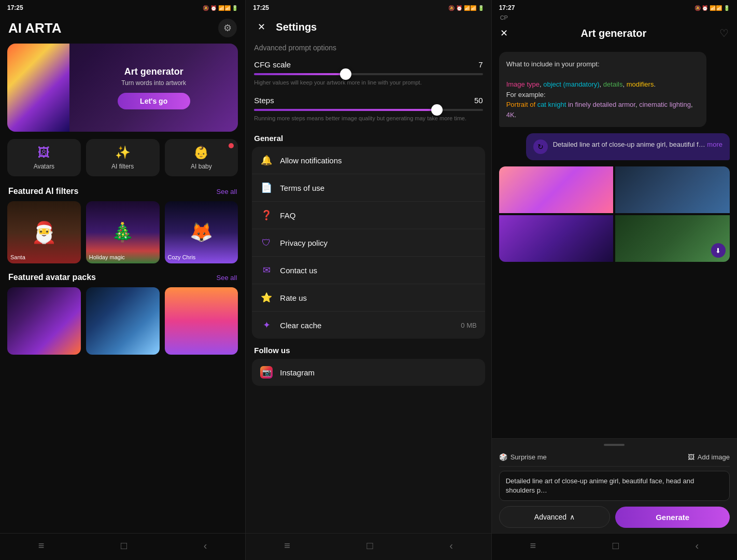  What do you see at coordinates (628, 147) in the screenshot?
I see `user-message-1: ↻ Detailed line art of close-up anime gi…` at bounding box center [628, 147].